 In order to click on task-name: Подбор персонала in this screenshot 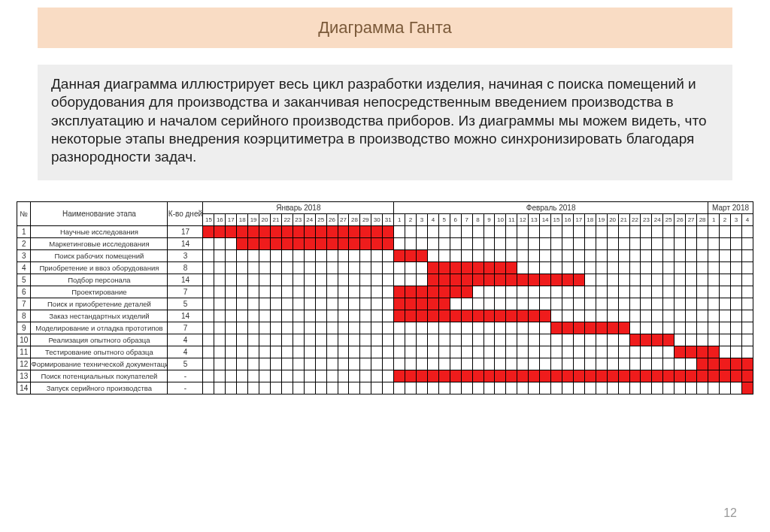, I will do `click(99, 280)`.